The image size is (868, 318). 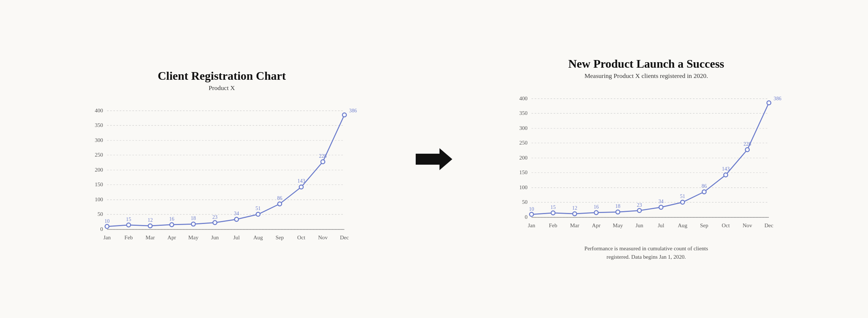 I want to click on right-title: New Product Launch a Success, so click(x=646, y=64).